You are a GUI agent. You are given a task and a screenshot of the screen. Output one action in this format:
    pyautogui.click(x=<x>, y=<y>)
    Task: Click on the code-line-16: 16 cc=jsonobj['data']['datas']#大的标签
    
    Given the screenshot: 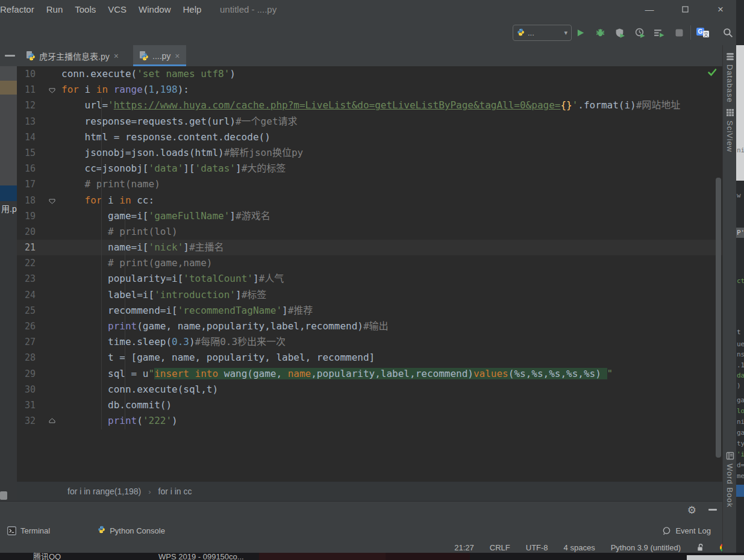 What is the action you would take?
    pyautogui.click(x=370, y=169)
    